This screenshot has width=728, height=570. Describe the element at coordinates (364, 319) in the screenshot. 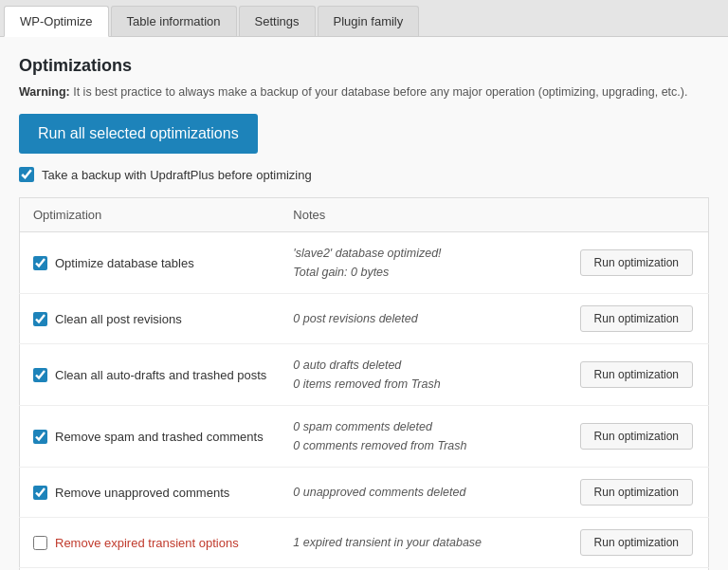

I see `table-row: Clean all post revisions0 post revisions…` at that location.